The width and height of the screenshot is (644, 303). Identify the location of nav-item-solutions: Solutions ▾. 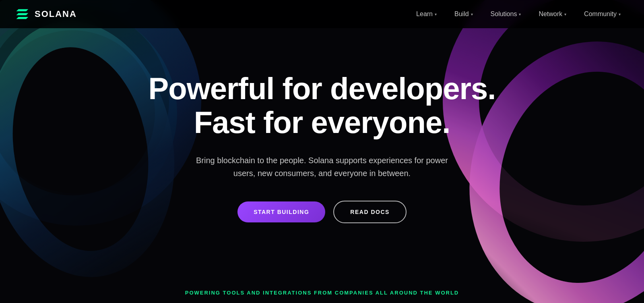
(506, 14).